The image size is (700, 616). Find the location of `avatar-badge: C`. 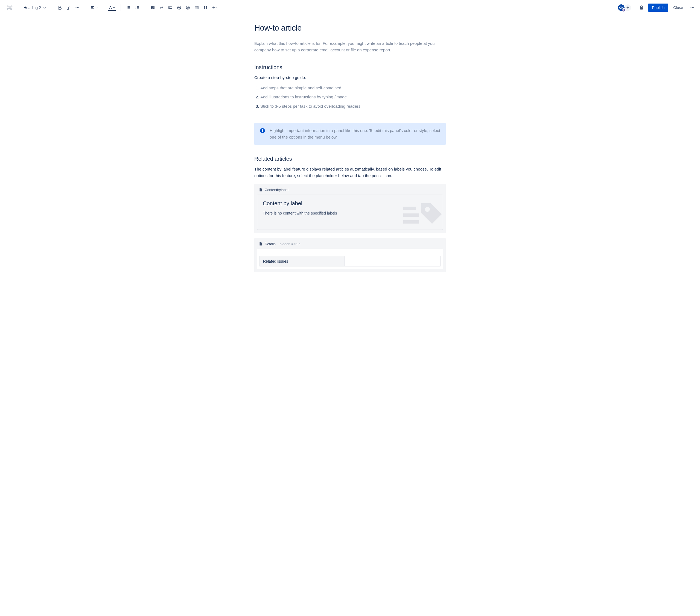

avatar-badge: C is located at coordinates (624, 10).